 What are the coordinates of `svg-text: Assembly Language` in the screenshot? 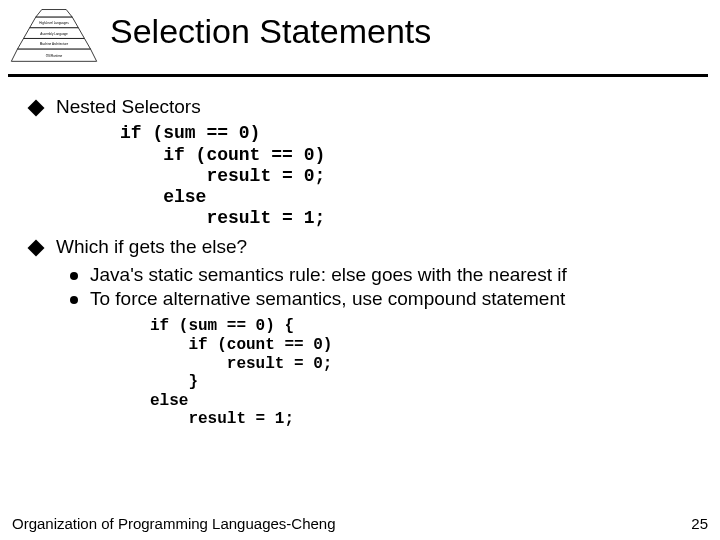 It's located at (54, 34).